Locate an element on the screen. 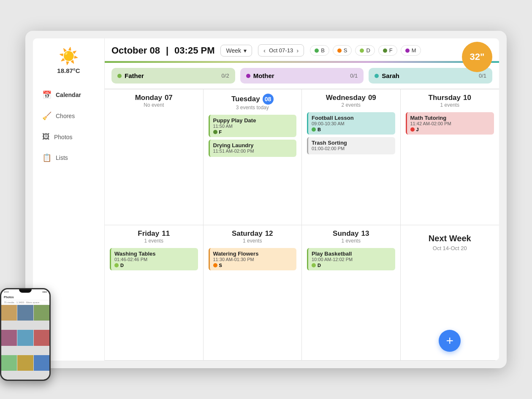 This screenshot has height=399, width=532. label-M: M is located at coordinates (414, 51).